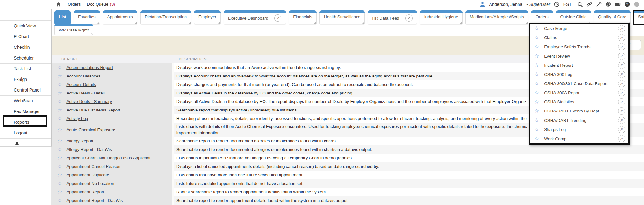 The height and width of the screenshot is (205, 644). I want to click on dropdown-item-osha-statistics: ☆ OSHA Statistics ↗, so click(579, 102).